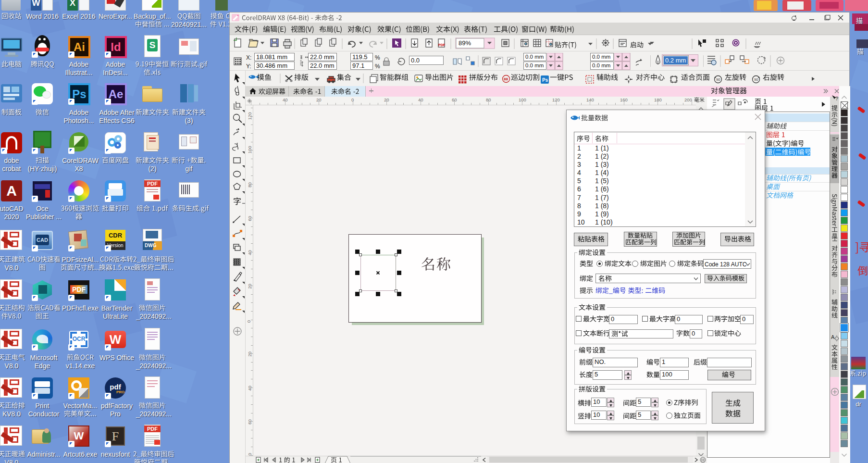 The height and width of the screenshot is (463, 868). What do you see at coordinates (506, 79) in the screenshot?
I see `svg-text: 88` at bounding box center [506, 79].